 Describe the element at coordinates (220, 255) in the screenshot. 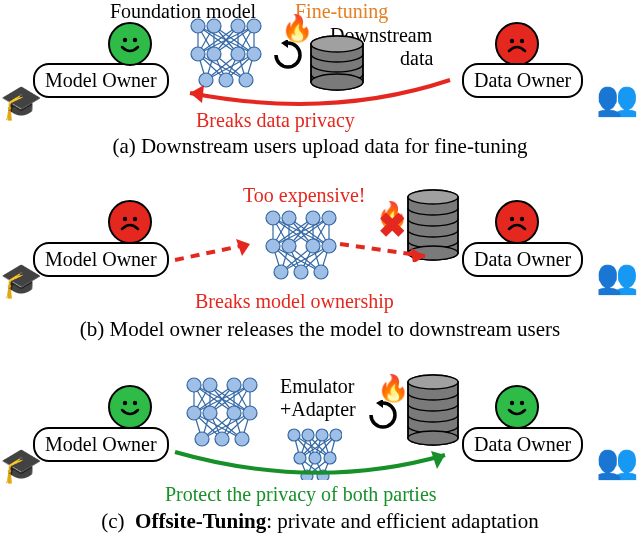

I see `arrow-release-left` at that location.